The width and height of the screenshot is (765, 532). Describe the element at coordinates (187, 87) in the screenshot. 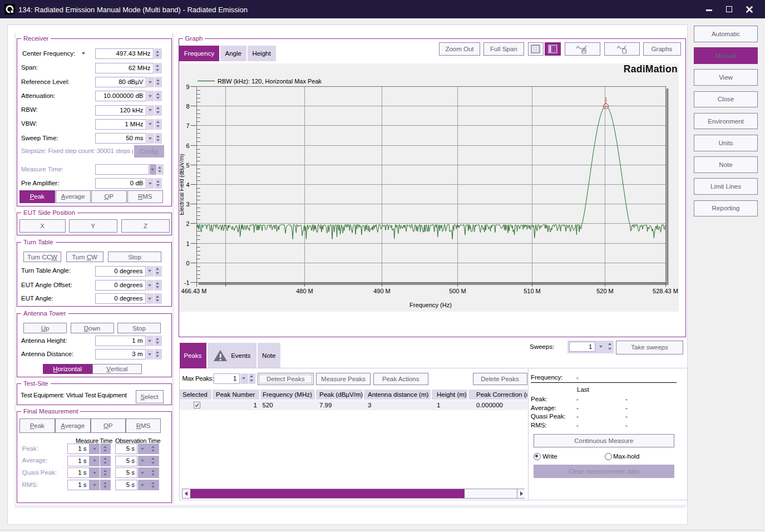

I see `svg-text: 9` at that location.